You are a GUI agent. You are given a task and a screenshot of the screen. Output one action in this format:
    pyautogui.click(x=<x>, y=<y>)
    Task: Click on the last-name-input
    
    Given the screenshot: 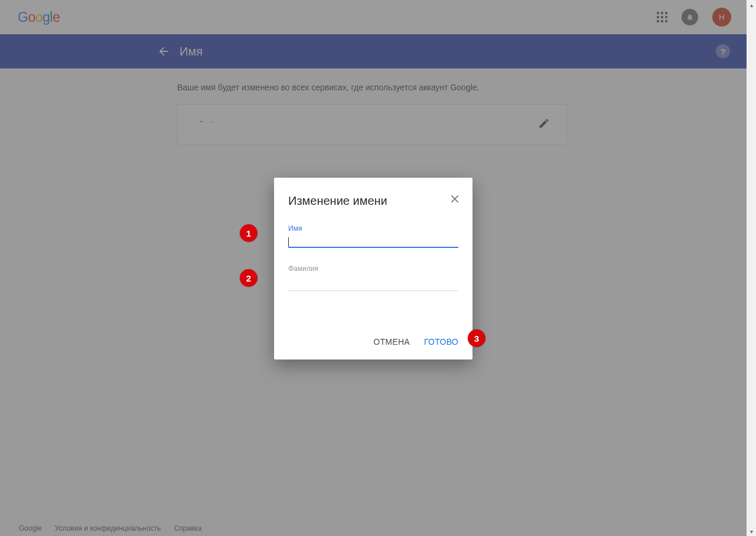 What is the action you would take?
    pyautogui.click(x=373, y=283)
    